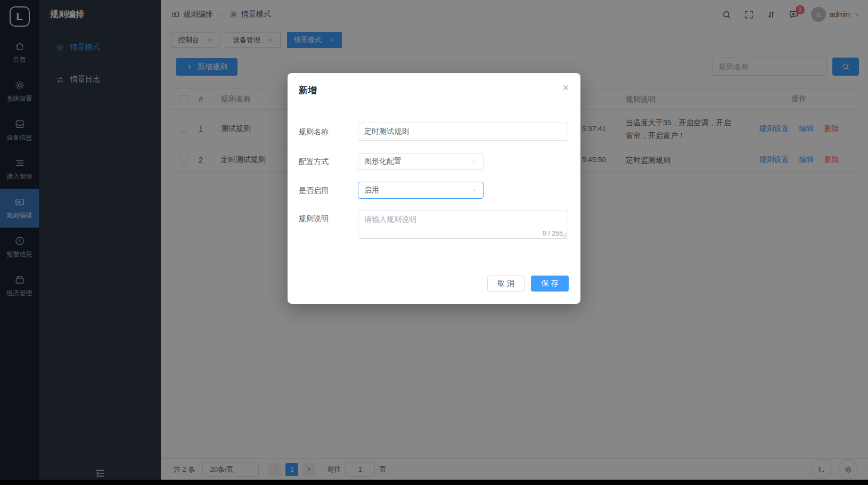  What do you see at coordinates (552, 233) in the screenshot?
I see `char-counter: 0 / 255` at bounding box center [552, 233].